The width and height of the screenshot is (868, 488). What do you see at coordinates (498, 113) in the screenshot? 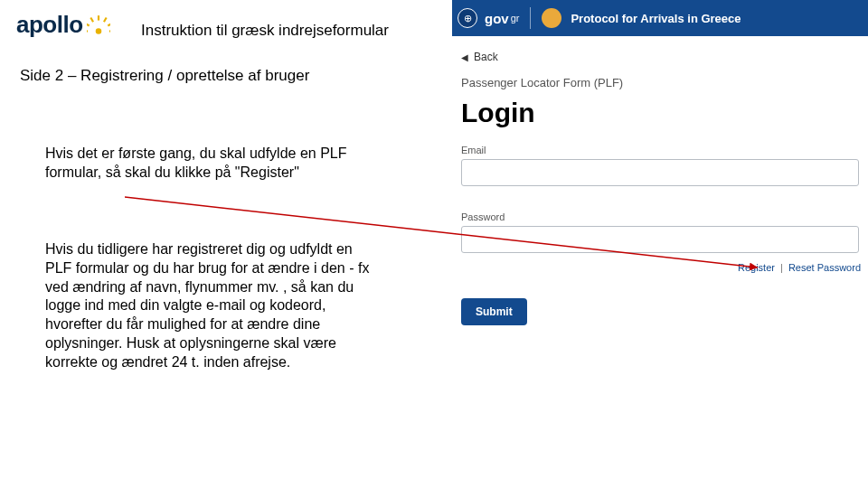
I see `login-heading: Login` at bounding box center [498, 113].